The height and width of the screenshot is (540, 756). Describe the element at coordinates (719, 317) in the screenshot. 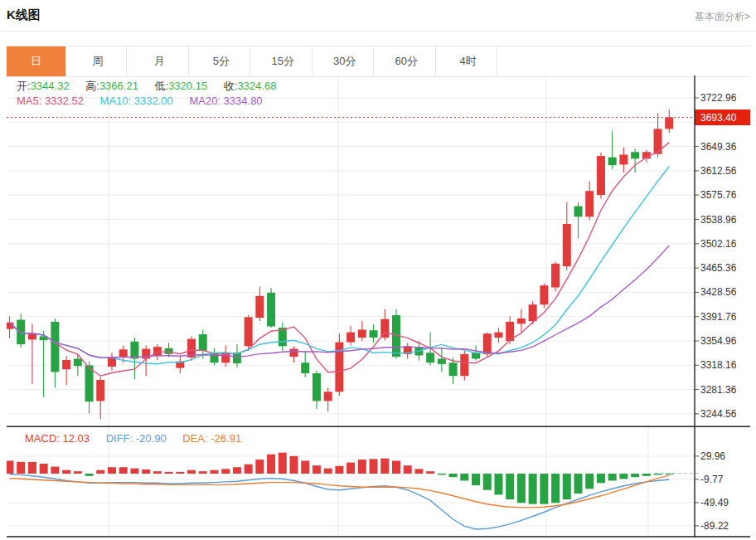

I see `svg-text: 3391.76` at that location.